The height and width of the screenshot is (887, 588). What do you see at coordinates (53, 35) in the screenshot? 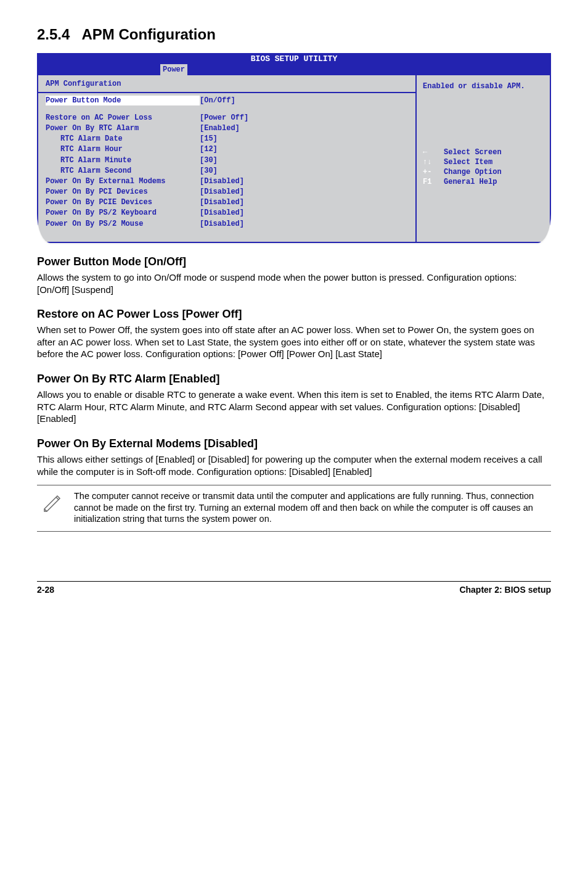
I see `section-number: 2.5.4` at bounding box center [53, 35].